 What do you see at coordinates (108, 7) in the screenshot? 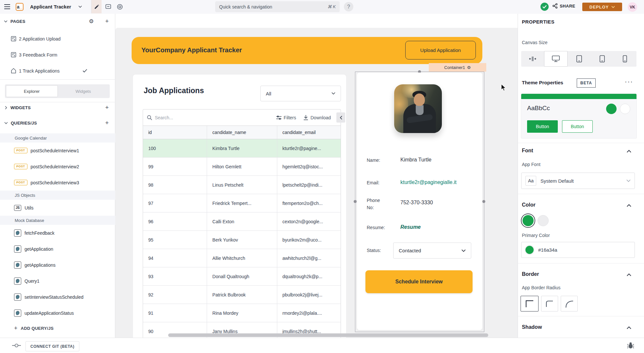
I see `comments-tab` at bounding box center [108, 7].